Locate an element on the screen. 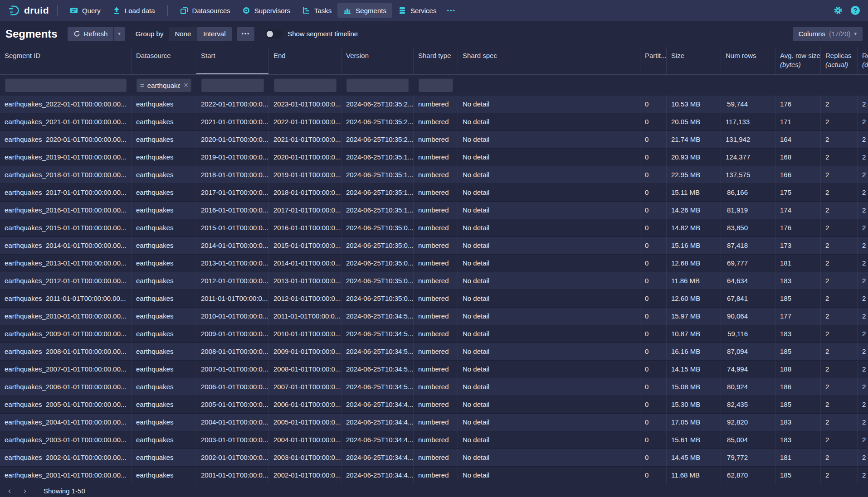  column-version: Version is located at coordinates (377, 61).